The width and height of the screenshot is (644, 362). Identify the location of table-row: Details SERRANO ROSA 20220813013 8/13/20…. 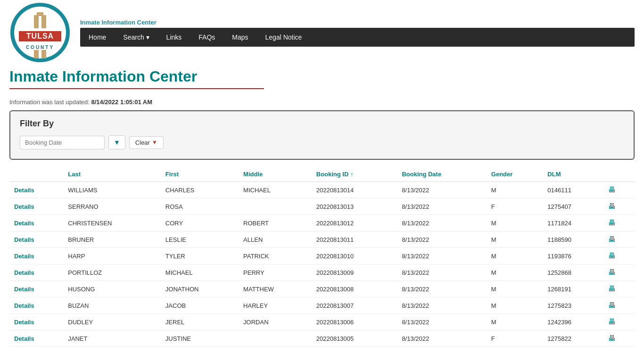
(322, 206).